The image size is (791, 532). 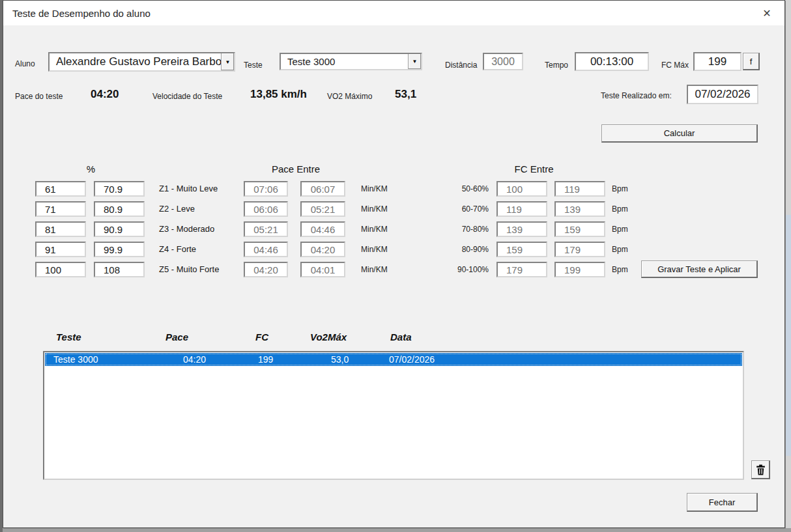 I want to click on fc-range-label: 60-70%, so click(x=464, y=209).